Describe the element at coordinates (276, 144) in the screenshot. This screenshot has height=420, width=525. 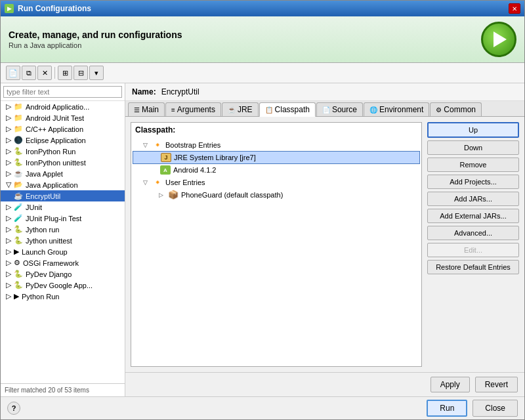
I see `cp-bootstrap-entries: ▽ 🔸 Bootstrap Entries` at that location.